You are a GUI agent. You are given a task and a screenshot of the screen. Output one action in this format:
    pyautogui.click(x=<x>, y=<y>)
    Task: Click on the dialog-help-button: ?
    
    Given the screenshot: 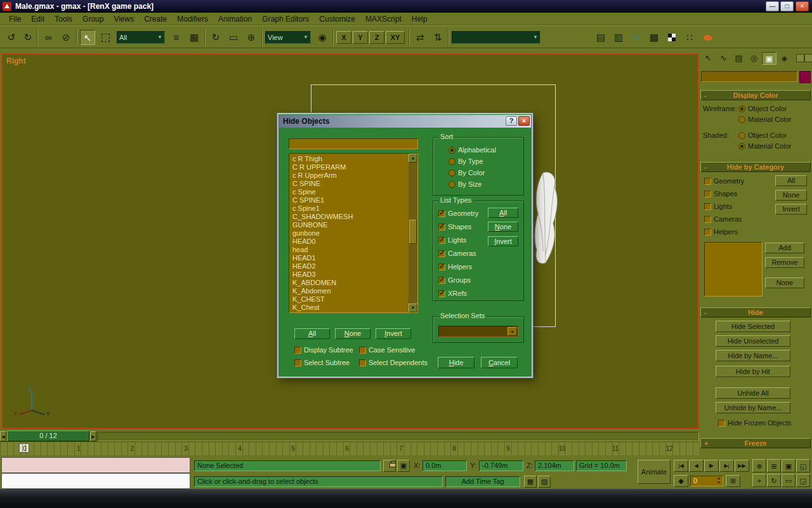 What is the action you would take?
    pyautogui.click(x=511, y=121)
    